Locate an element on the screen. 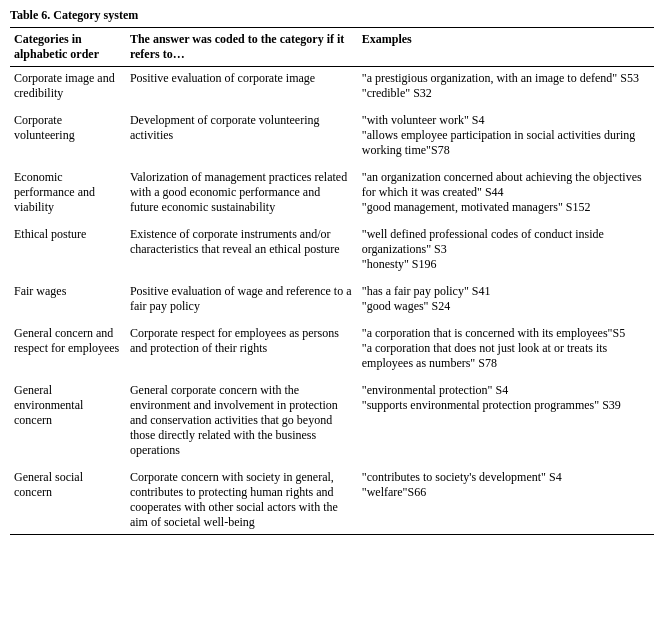 Image resolution: width=664 pixels, height=619 pixels. table-row: Ethical postureExistence of corporate in… is located at coordinates (332, 250).